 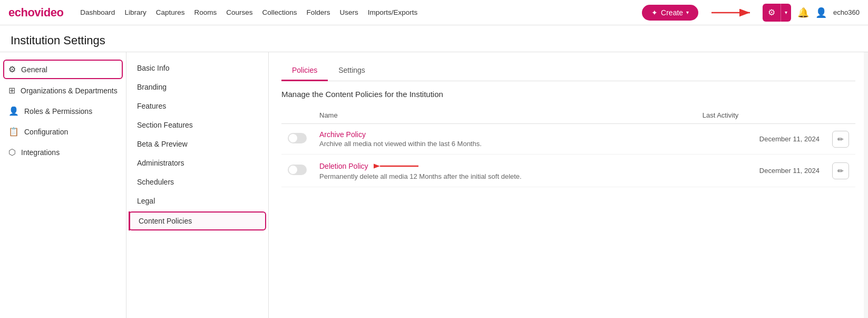 What do you see at coordinates (197, 221) in the screenshot?
I see `middle-item-content-policies: Content Policies` at bounding box center [197, 221].